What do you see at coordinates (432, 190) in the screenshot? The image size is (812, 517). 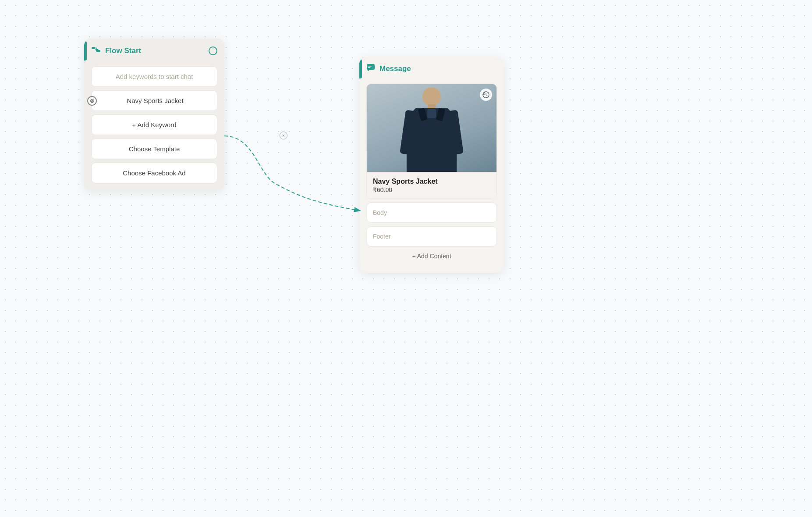 I see `product-price: ₹60.00` at bounding box center [432, 190].